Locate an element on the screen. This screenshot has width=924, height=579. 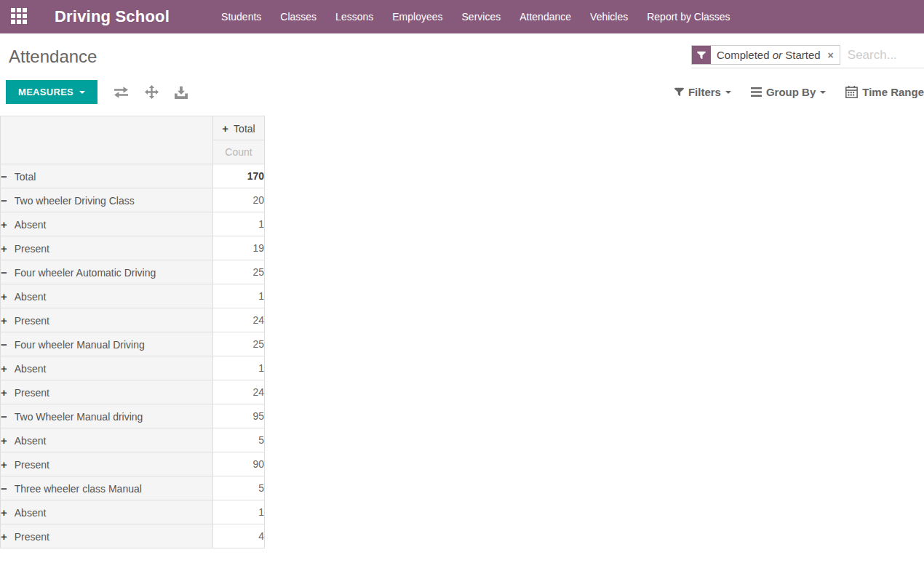
toolbar-left: MEASURES is located at coordinates (97, 92).